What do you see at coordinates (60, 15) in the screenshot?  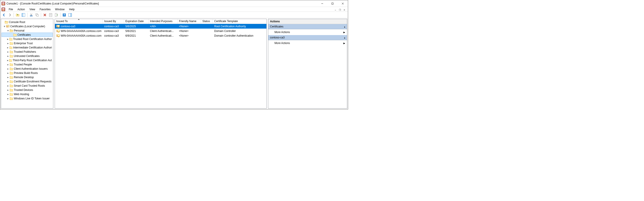 I see `toolbar-separator` at bounding box center [60, 15].